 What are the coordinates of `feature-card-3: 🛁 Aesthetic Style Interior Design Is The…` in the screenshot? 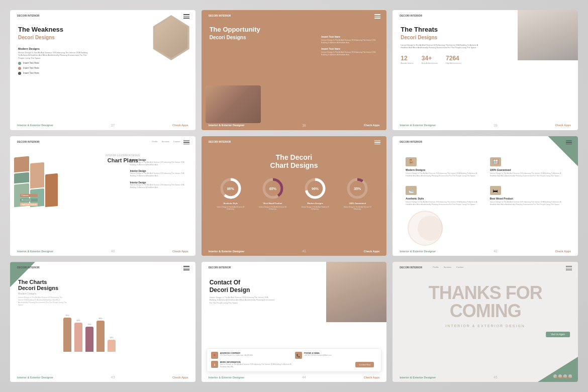 It's located at (443, 196).